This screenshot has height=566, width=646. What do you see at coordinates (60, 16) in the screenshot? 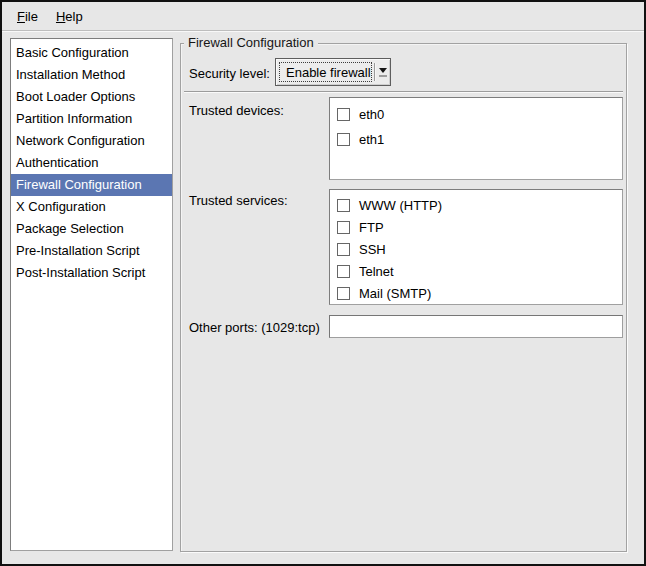
I see `menu-help-mnemonic: H` at bounding box center [60, 16].